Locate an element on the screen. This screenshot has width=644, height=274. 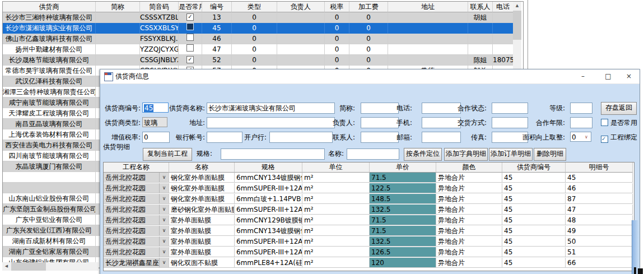
column-header: 编号 is located at coordinates (217, 7).